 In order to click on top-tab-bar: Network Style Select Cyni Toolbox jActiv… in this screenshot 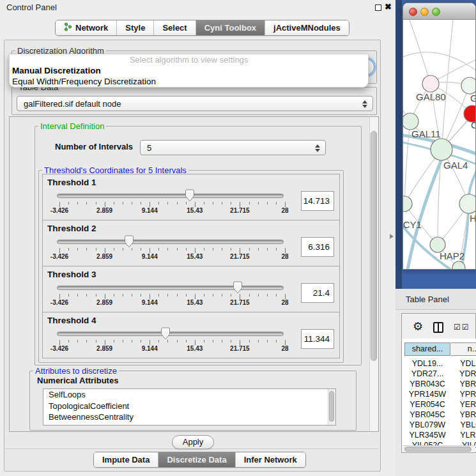, I will do `click(202, 28)`.